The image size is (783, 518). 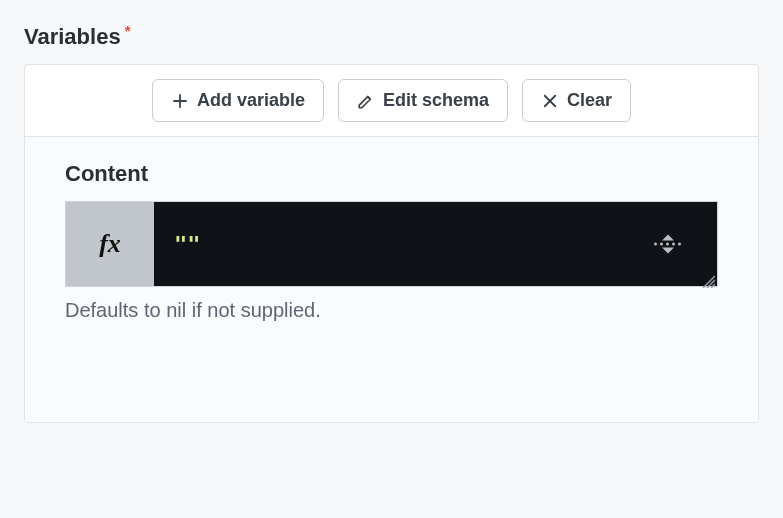 I want to click on helper-text: Defaults to nil if not supplied., so click(x=392, y=310).